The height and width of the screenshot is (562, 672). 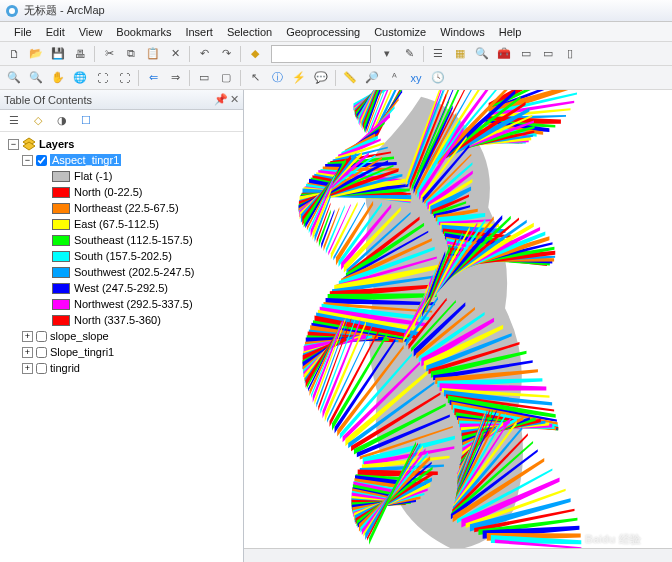 I want to click on cut-icon: ✂, so click(x=109, y=54).